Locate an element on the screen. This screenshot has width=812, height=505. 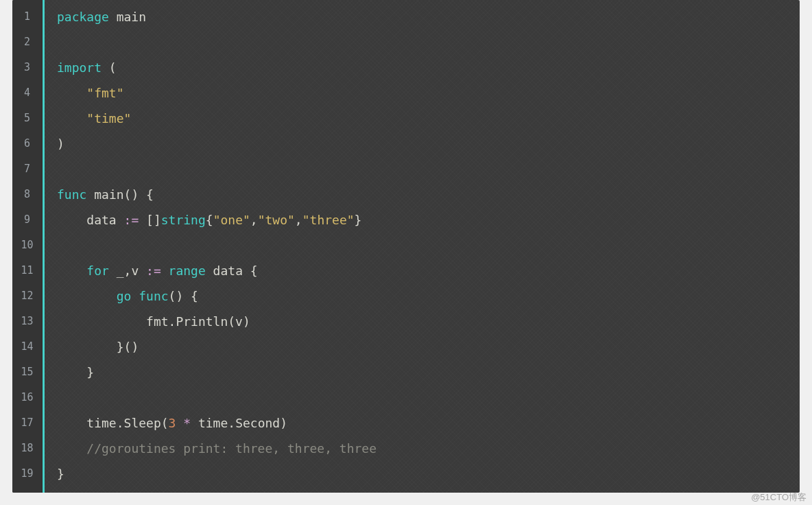
keyword-range: range is located at coordinates (187, 270).